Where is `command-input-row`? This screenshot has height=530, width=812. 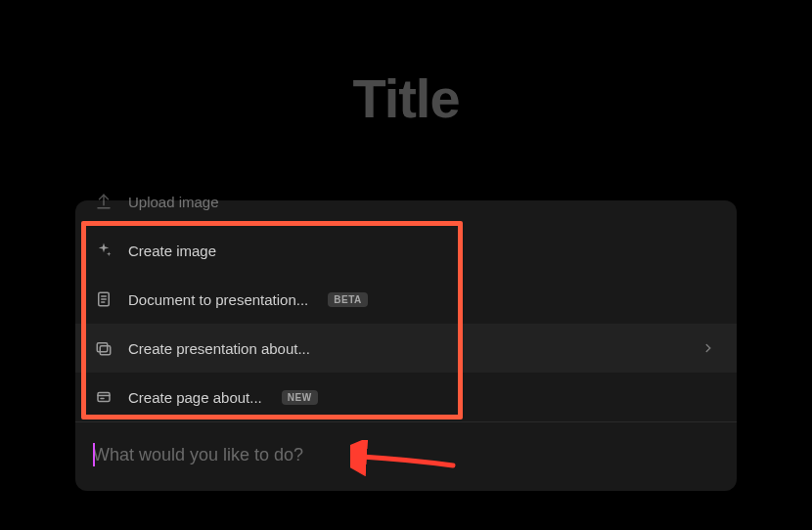
command-input-row is located at coordinates (406, 455).